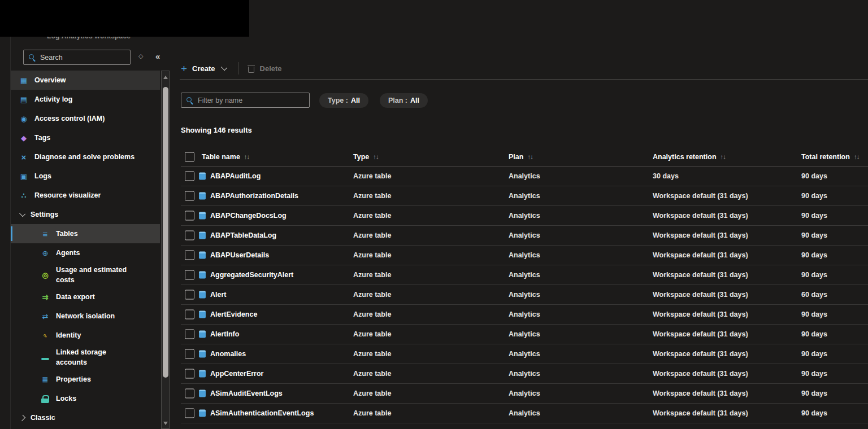  I want to click on sidebar-item-data-export: Data export, so click(85, 297).